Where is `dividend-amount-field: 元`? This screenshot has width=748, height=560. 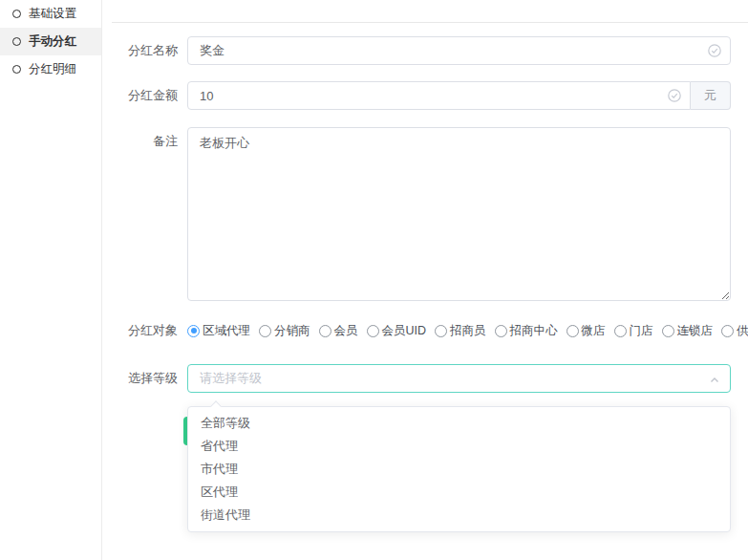
dividend-amount-field: 元 is located at coordinates (459, 96).